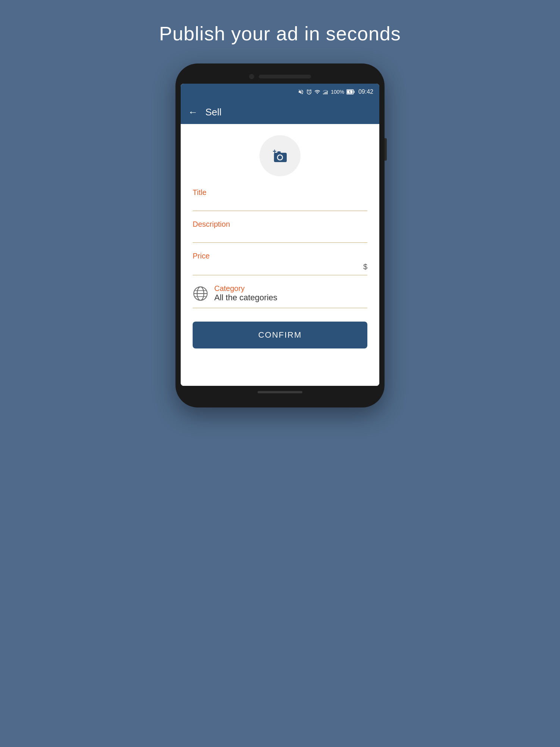  I want to click on status-bar: 100% 09:42, so click(280, 92).